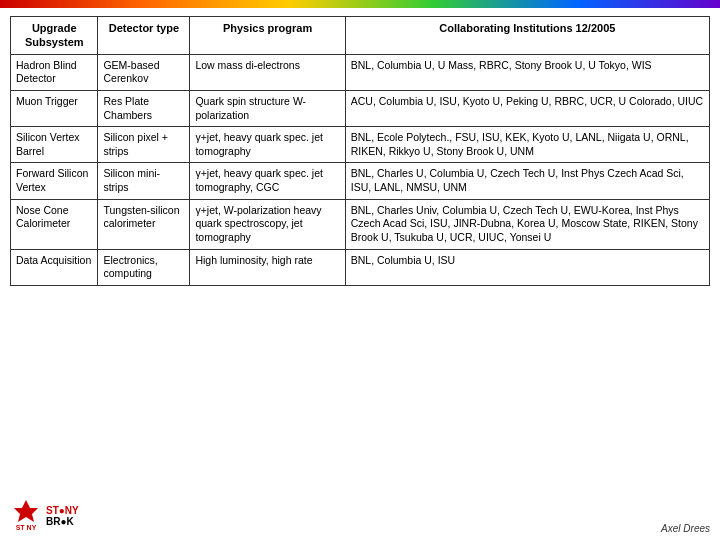 Image resolution: width=720 pixels, height=540 pixels. What do you see at coordinates (144, 36) in the screenshot?
I see `col-header-detector: Detector type` at bounding box center [144, 36].